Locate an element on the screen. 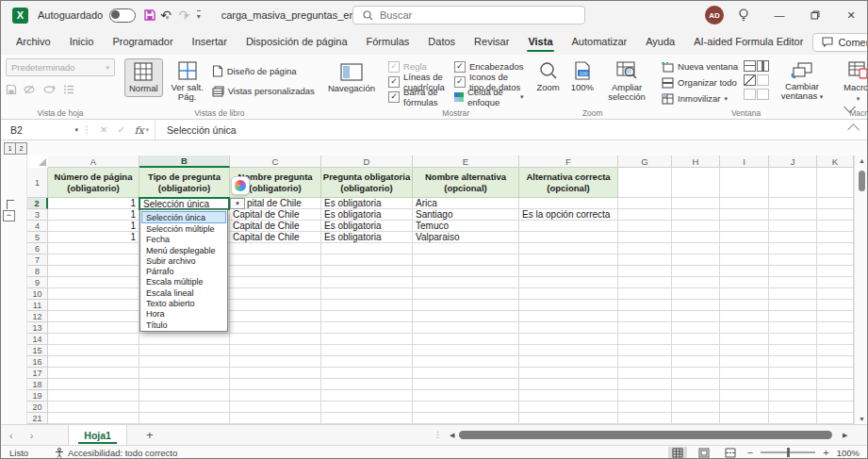 The height and width of the screenshot is (459, 868). cell-D21 is located at coordinates (368, 418).